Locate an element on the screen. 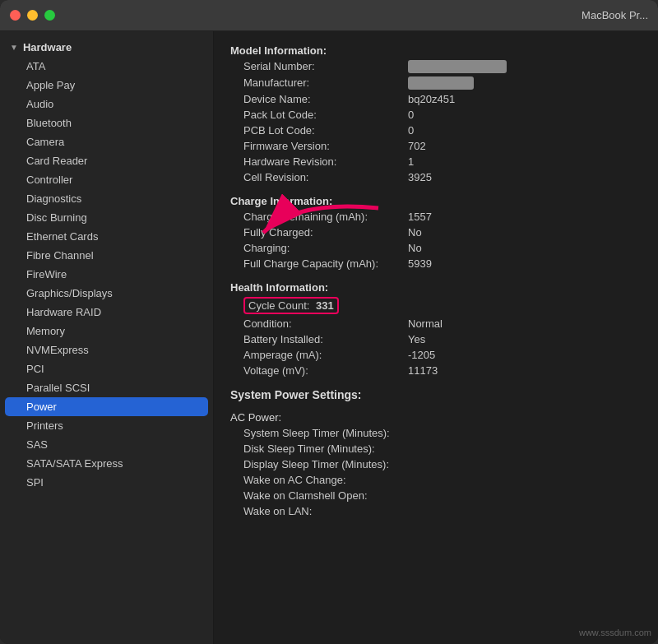 The image size is (658, 644). cell-revision-row: Cell Revision: 3925 is located at coordinates (436, 178).